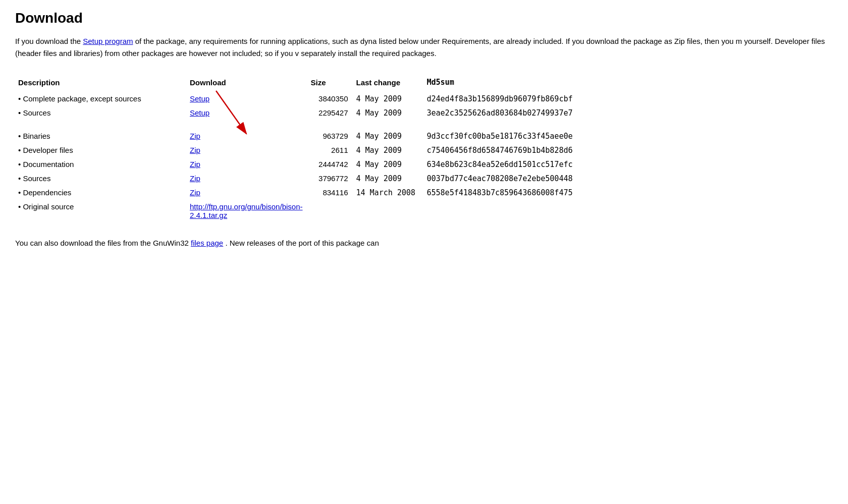  I want to click on cell-lastchange, so click(388, 211).